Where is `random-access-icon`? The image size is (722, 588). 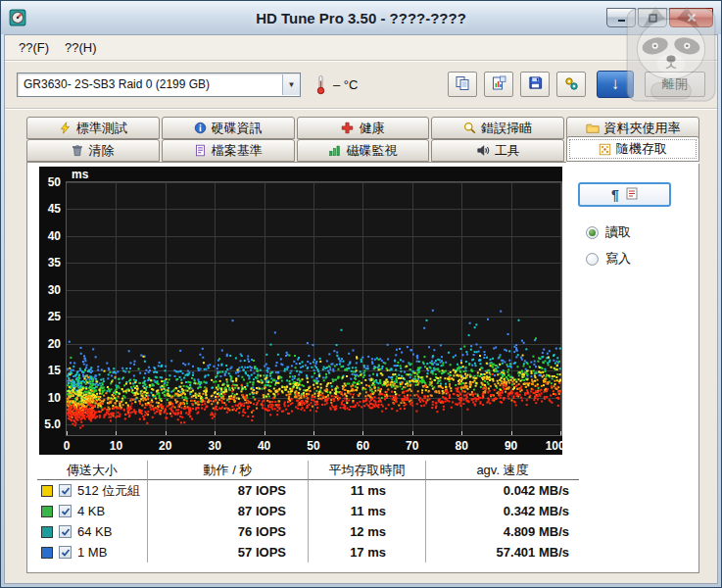
random-access-icon is located at coordinates (605, 149).